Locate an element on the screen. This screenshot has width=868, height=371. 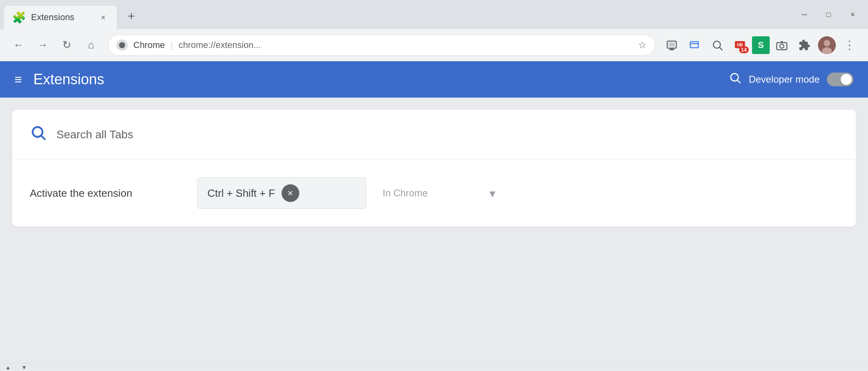
search-tabs-icon is located at coordinates (38, 135).